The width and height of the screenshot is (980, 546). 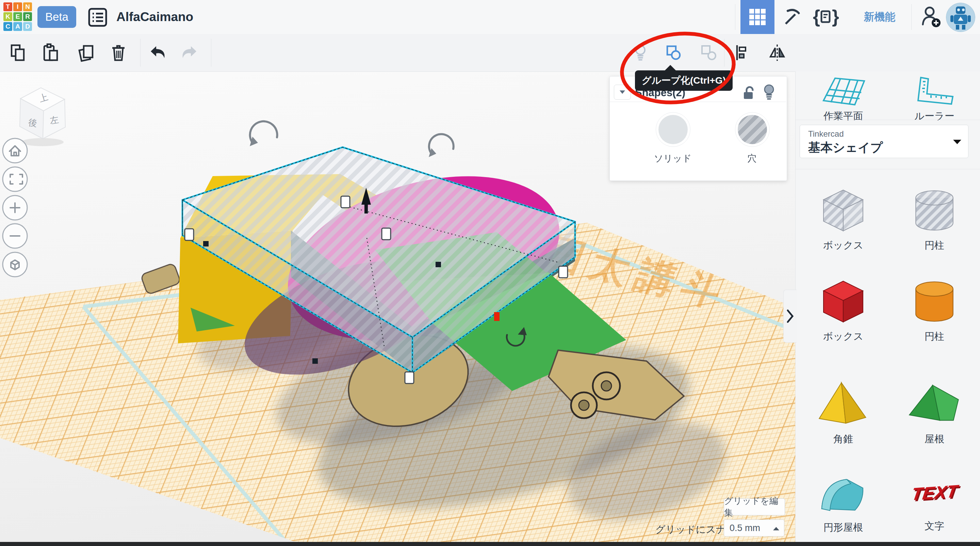 What do you see at coordinates (15, 179) in the screenshot?
I see `fit-view-button` at bounding box center [15, 179].